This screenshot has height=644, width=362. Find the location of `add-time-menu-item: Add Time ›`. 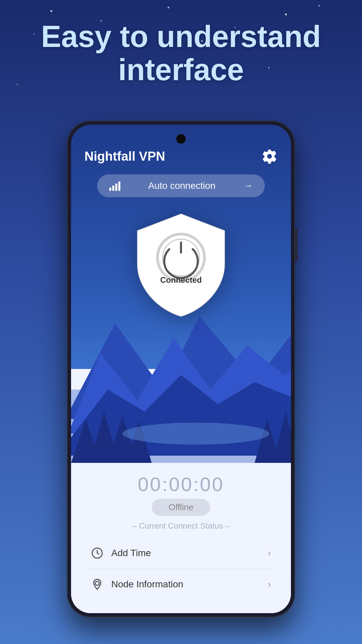

add-time-menu-item: Add Time › is located at coordinates (181, 553).